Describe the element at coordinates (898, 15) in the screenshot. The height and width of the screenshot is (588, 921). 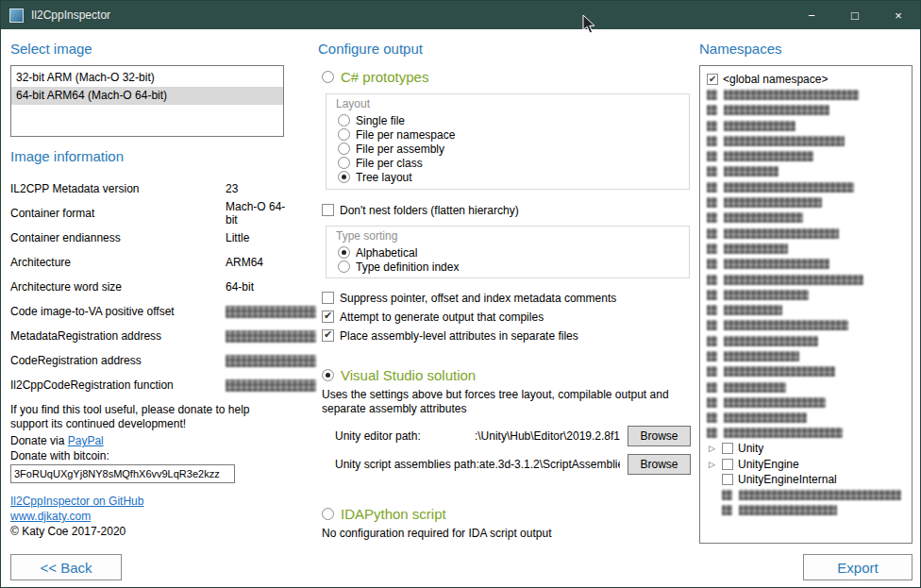
I see `close-icon: ×` at that location.